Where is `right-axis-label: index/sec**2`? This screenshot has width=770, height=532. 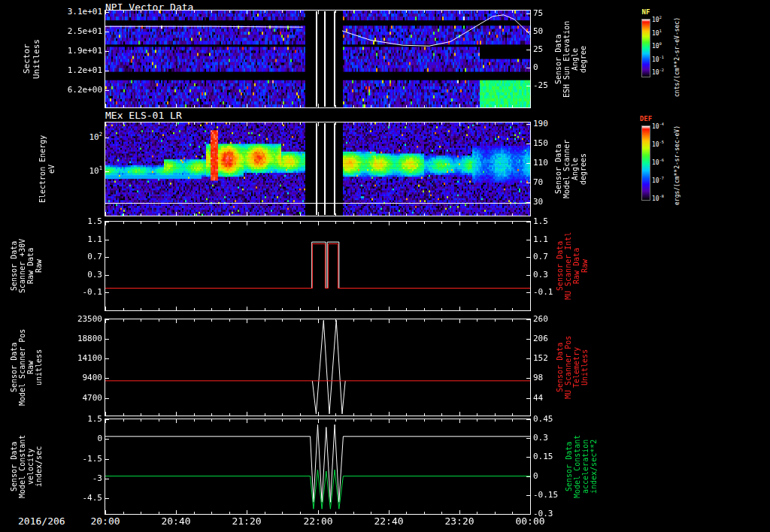
right-axis-label: index/sec**2 is located at coordinates (594, 467).